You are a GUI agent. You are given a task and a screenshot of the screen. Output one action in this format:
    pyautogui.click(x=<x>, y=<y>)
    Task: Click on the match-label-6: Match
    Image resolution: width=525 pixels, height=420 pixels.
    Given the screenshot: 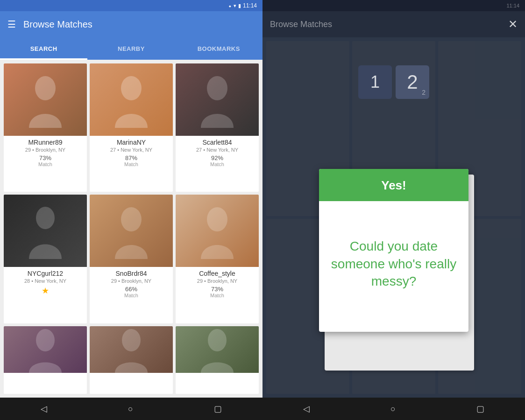 What is the action you would take?
    pyautogui.click(x=217, y=295)
    